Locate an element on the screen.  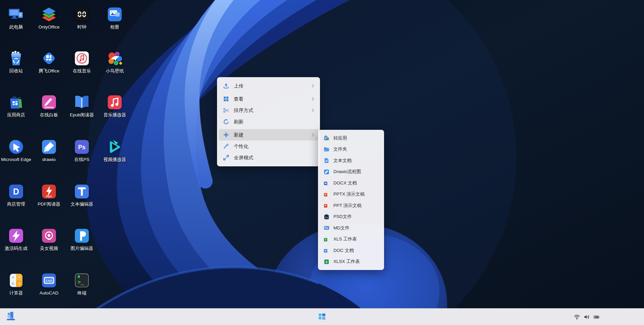
chevron-right-icon is located at coordinates (313, 86).